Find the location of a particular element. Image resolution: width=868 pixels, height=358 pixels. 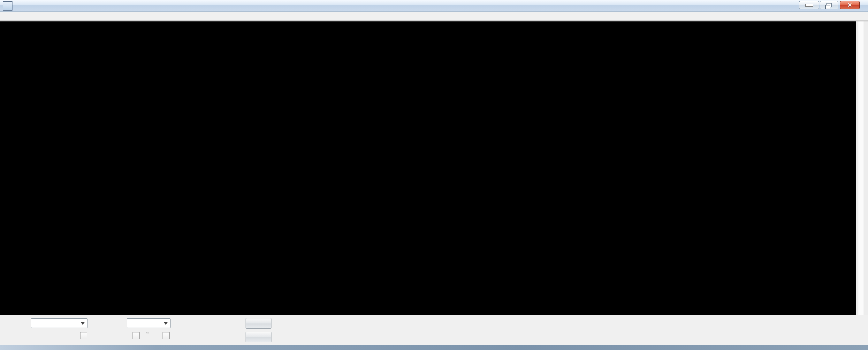

minimize-icon is located at coordinates (809, 5).